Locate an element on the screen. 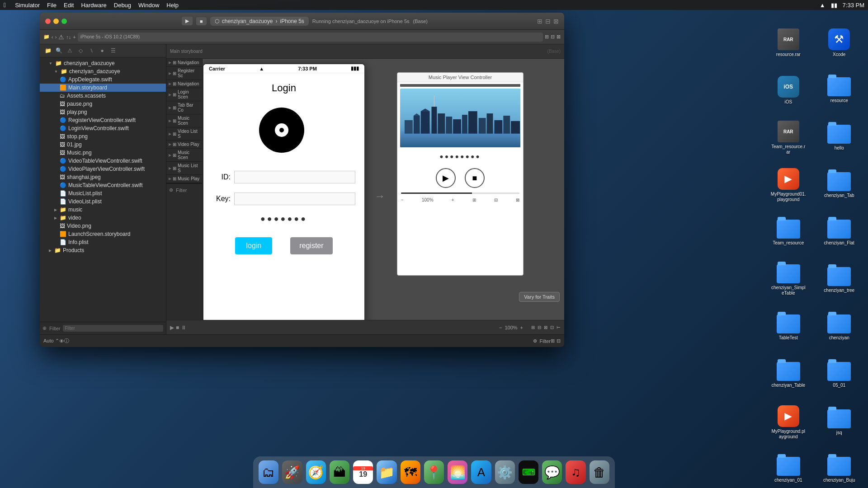 The image size is (868, 488). desktop-icon-team-rar: RAR Team_resource.rar is located at coordinates (788, 138).